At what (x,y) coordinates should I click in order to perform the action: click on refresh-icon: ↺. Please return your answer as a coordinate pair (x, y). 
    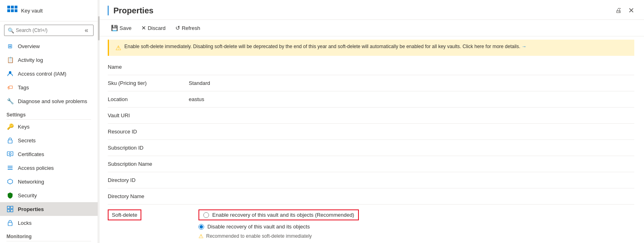
    Looking at the image, I should click on (178, 28).